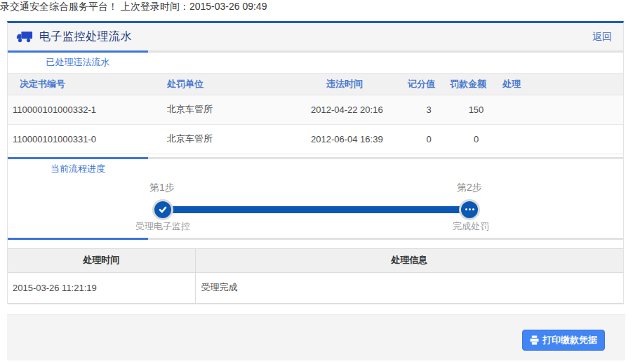  Describe the element at coordinates (429, 84) in the screenshot. I see `col-header-points: 记分值` at that location.